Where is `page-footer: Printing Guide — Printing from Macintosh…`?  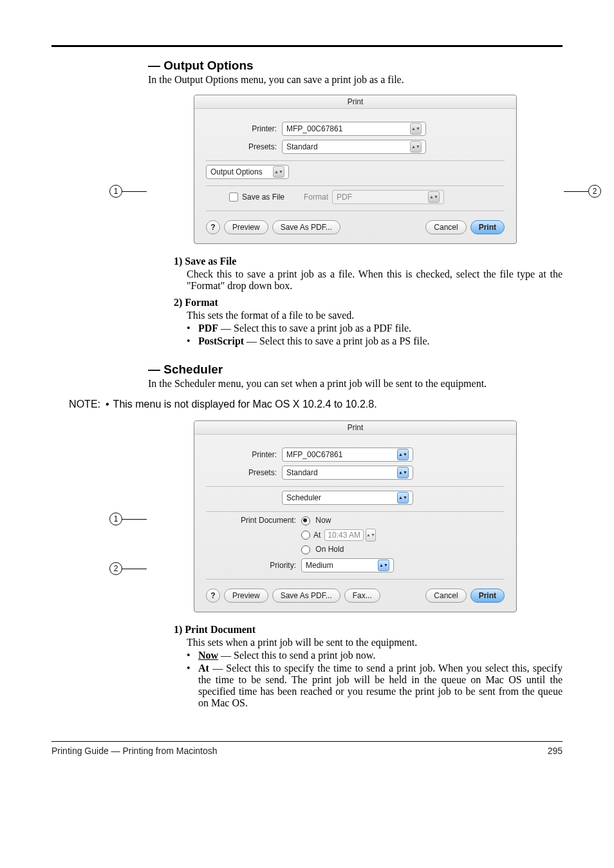 page-footer: Printing Guide — Printing from Macintosh… is located at coordinates (307, 748).